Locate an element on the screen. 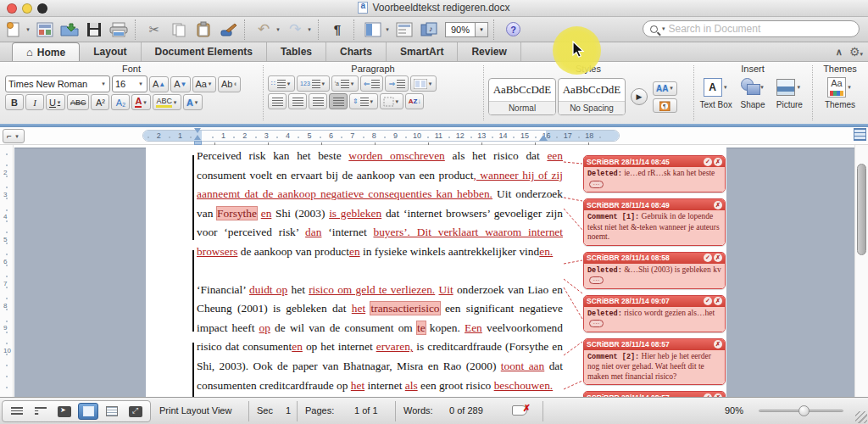  line-spacing-button: ⇕▾ is located at coordinates (364, 102).